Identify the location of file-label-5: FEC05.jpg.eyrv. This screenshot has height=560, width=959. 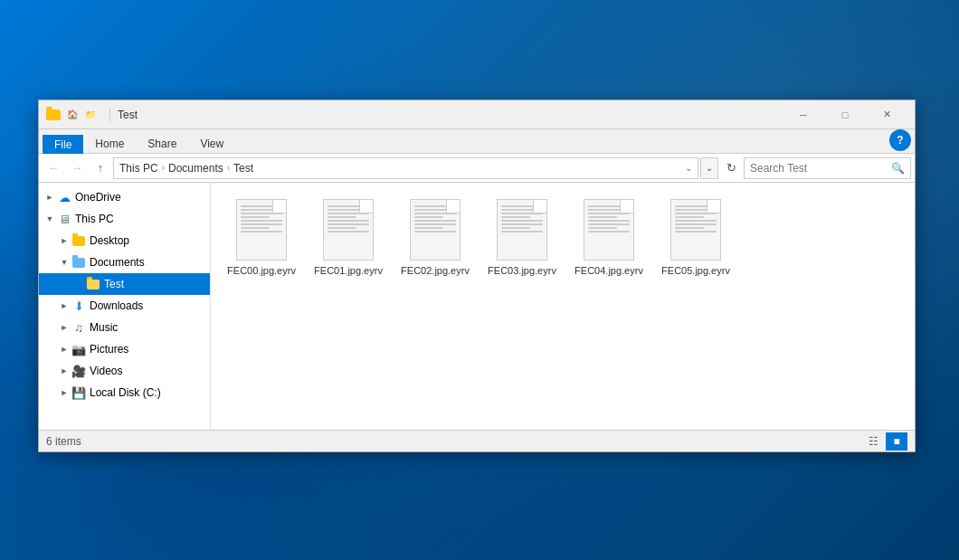
(696, 271).